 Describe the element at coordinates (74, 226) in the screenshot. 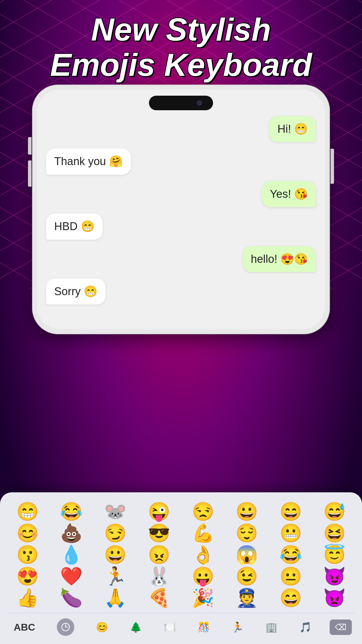

I see `message-hbd: HBD 😁` at that location.